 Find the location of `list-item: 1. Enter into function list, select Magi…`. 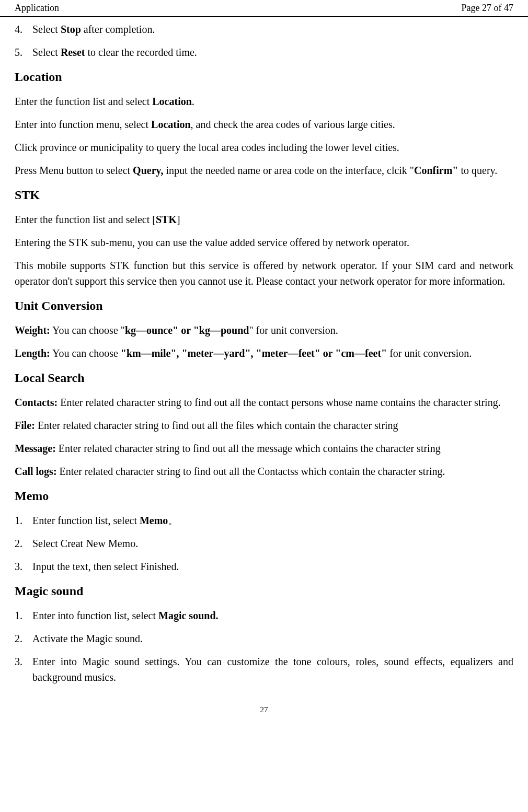

list-item: 1. Enter into function list, select Magi… is located at coordinates (264, 616).